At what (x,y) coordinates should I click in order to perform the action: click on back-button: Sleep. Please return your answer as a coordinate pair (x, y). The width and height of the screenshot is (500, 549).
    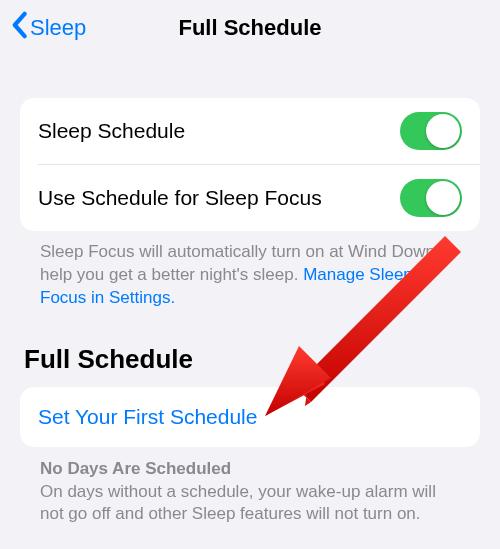
    Looking at the image, I should click on (48, 28).